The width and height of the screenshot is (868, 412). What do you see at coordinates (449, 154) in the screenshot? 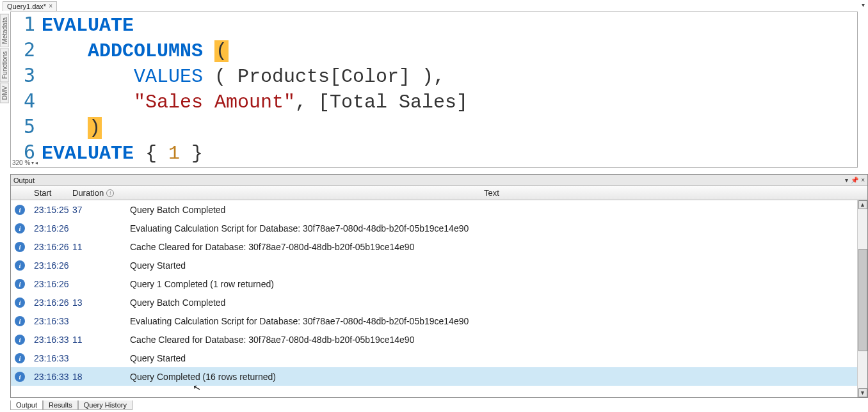
I see `code-content: EVALUATE { 1 }` at bounding box center [449, 154].